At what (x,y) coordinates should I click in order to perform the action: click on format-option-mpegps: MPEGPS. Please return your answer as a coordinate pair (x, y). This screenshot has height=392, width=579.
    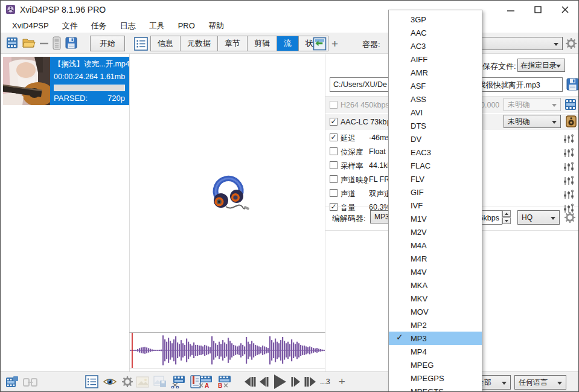
    Looking at the image, I should click on (435, 378).